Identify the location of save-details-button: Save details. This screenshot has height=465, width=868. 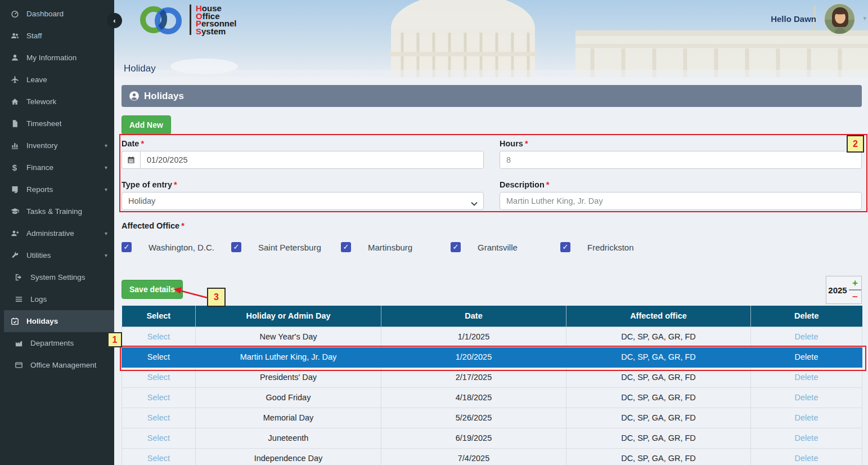
(152, 289).